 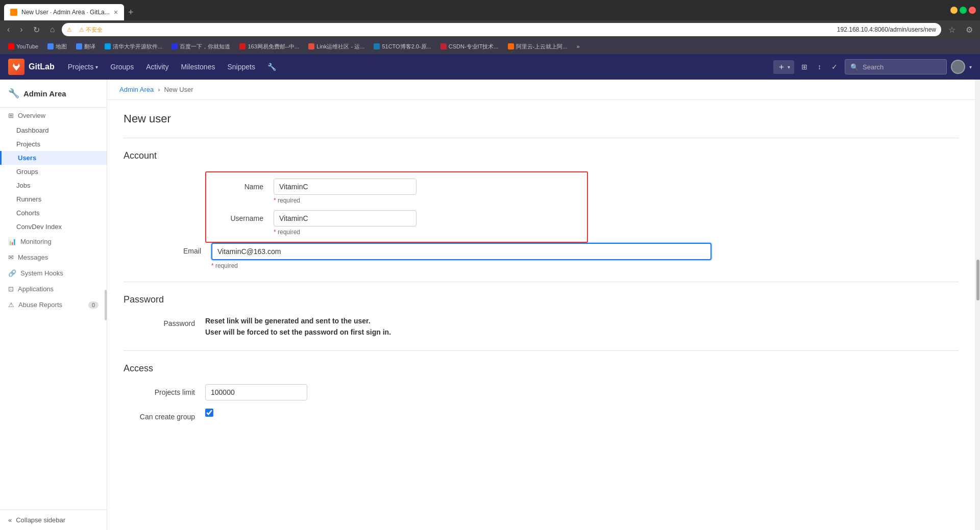 What do you see at coordinates (32, 115) in the screenshot?
I see `overview-label: Overview` at bounding box center [32, 115].